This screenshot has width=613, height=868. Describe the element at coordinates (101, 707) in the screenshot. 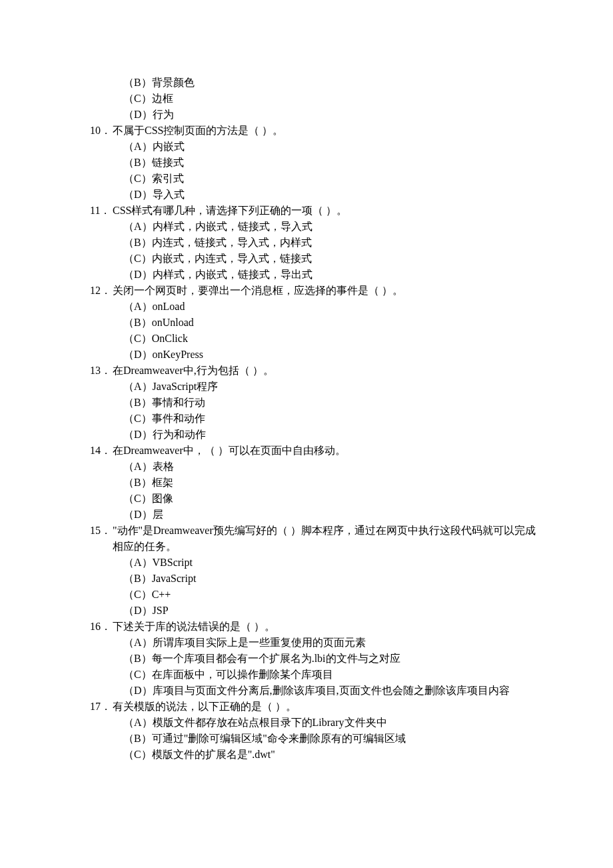

I see `question-number: 17．` at that location.